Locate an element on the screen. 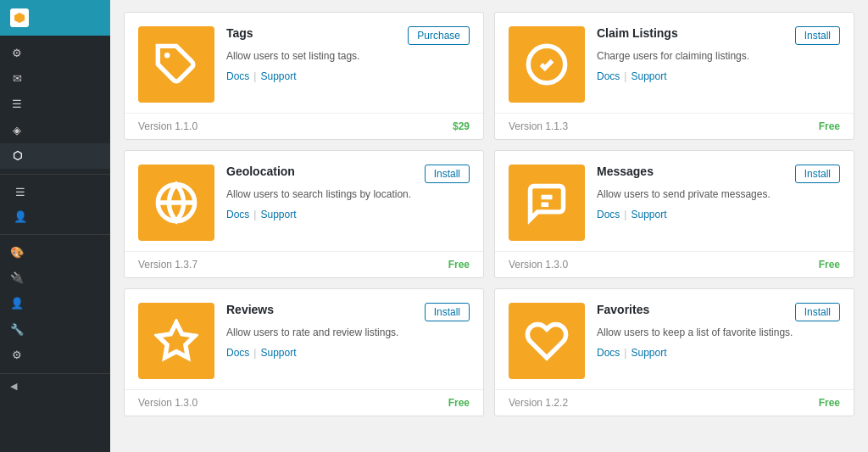 Image resolution: width=868 pixels, height=452 pixels. ext-desc-favorites: Allow users to keep a list of favorite l… is located at coordinates (719, 332).